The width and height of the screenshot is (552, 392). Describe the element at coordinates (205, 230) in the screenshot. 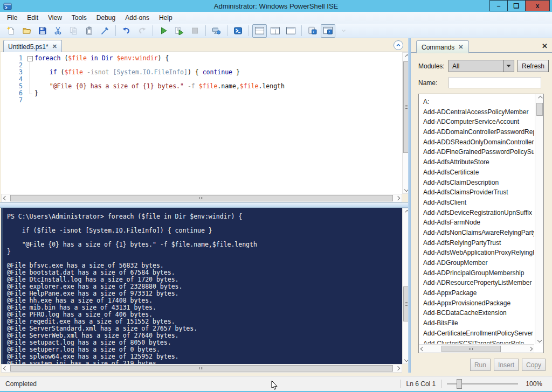

I see `console-line: if ($file -isnot [System.IO.FileInfo]) {…` at that location.